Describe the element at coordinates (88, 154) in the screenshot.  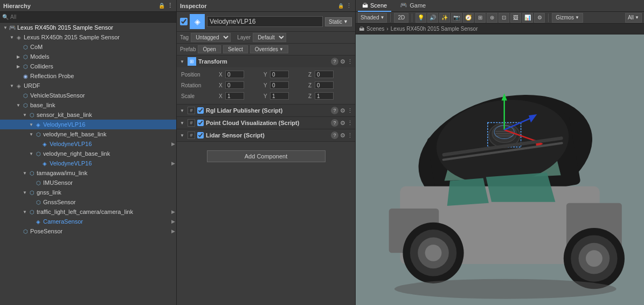
I see `tree-item-velodyne-right: ⬡ velodyne_right_base_link` at that location.